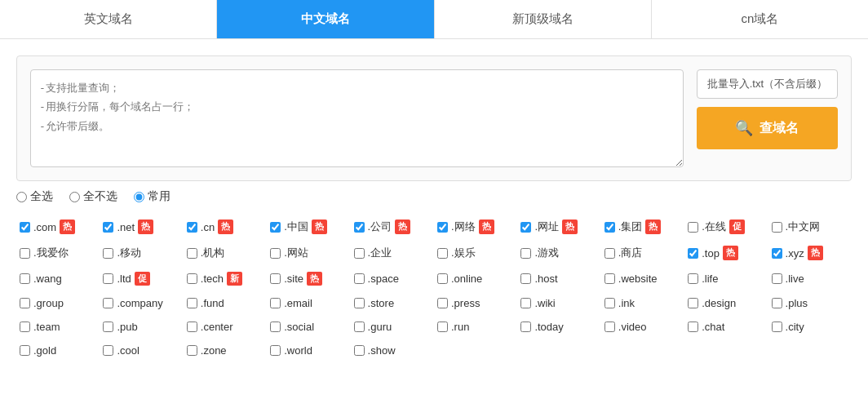 The height and width of the screenshot is (408, 868). Describe the element at coordinates (159, 197) in the screenshot. I see `common-label: 常用` at that location.